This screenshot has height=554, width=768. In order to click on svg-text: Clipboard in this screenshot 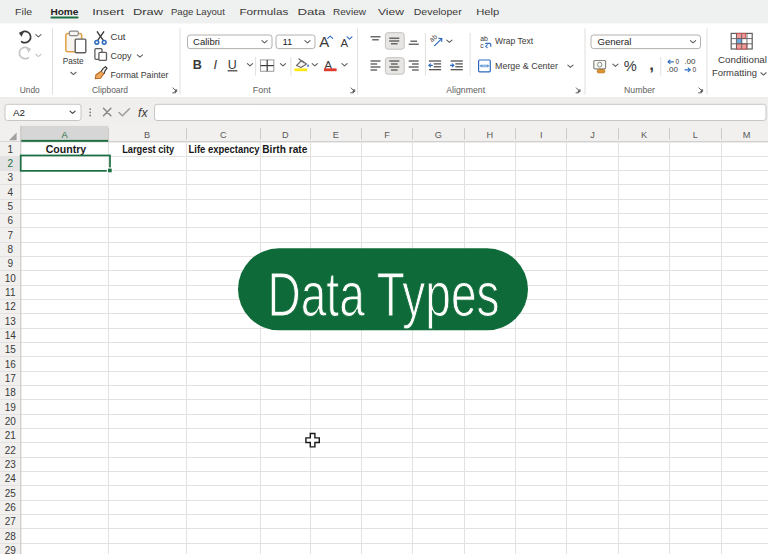, I will do `click(110, 90)`.